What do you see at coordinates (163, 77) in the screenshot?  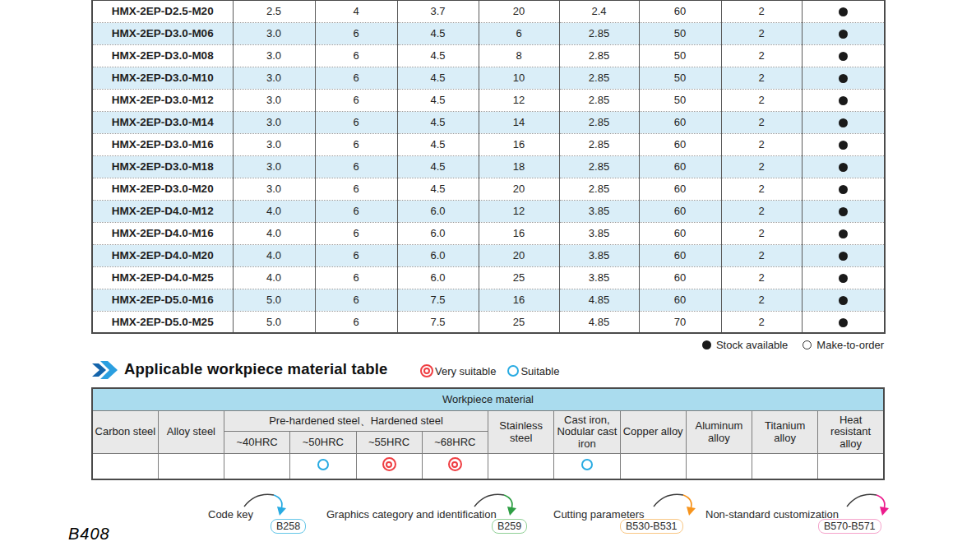 I see `model-cell: HMX-2EP-D3.0-M10` at bounding box center [163, 77].